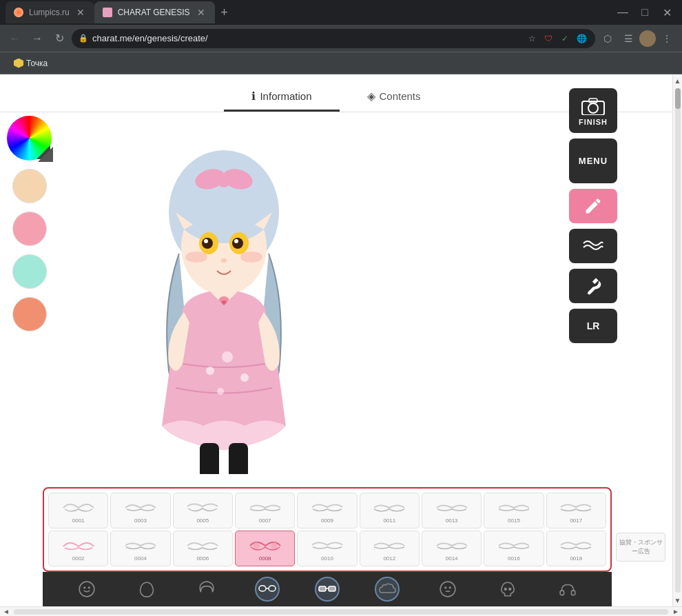 Image resolution: width=682 pixels, height=616 pixels. Describe the element at coordinates (576, 548) in the screenshot. I see `eye-item-0018: 0018` at that location.